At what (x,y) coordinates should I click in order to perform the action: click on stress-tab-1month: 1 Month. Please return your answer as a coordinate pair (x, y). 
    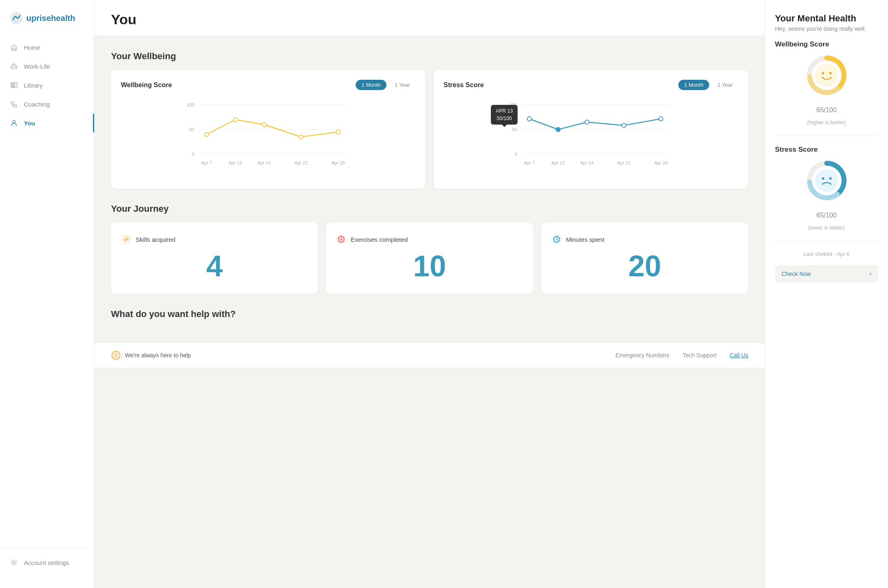
    Looking at the image, I should click on (694, 85).